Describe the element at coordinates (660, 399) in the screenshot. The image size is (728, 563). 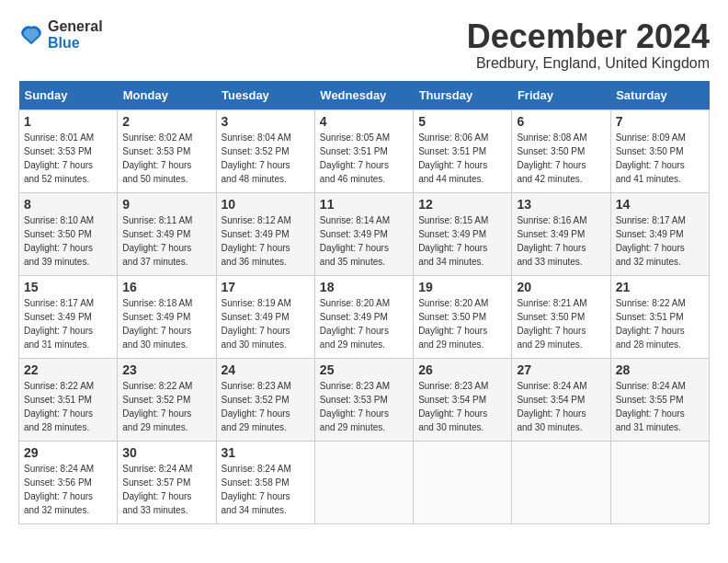
I see `calendar-cell: 28 Sunrise: 8:24 AM Sunset: 3:55 PM Dayl…` at that location.